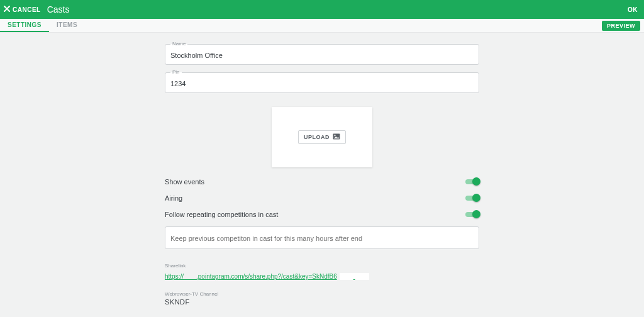  I want to click on toggle-airing-label: Airing, so click(174, 198).